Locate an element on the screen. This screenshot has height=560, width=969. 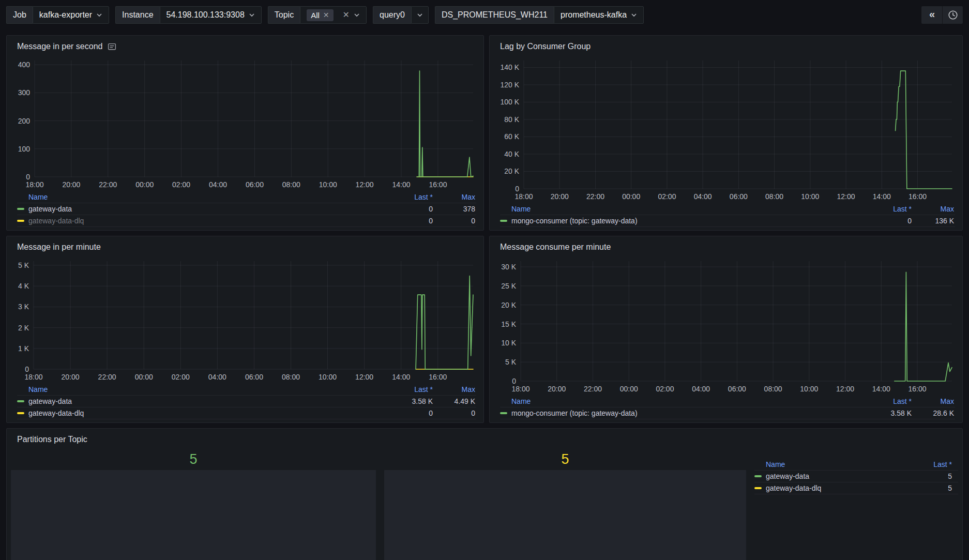
legend-row: gateway-data 5 is located at coordinates (856, 477).